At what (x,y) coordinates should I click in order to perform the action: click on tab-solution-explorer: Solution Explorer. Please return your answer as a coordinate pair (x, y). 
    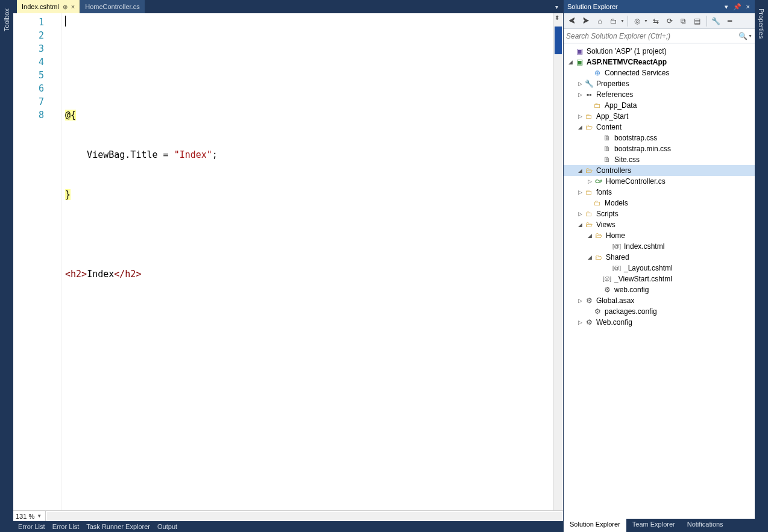
    Looking at the image, I should click on (595, 525).